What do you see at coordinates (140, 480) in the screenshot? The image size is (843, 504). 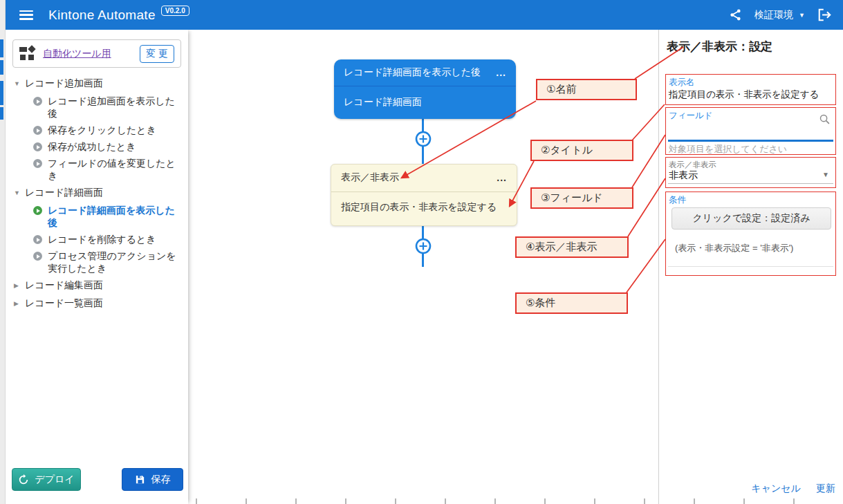 I see `floppy-icon` at bounding box center [140, 480].